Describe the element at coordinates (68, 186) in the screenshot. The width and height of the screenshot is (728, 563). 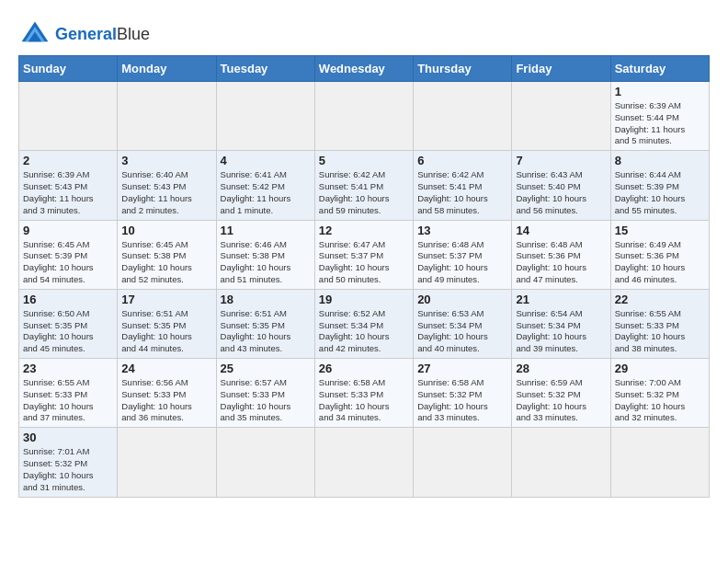
I see `day-cell: 2Sunrise: 6:39 AM Sunset: 5:43 PM Daylig…` at that location.